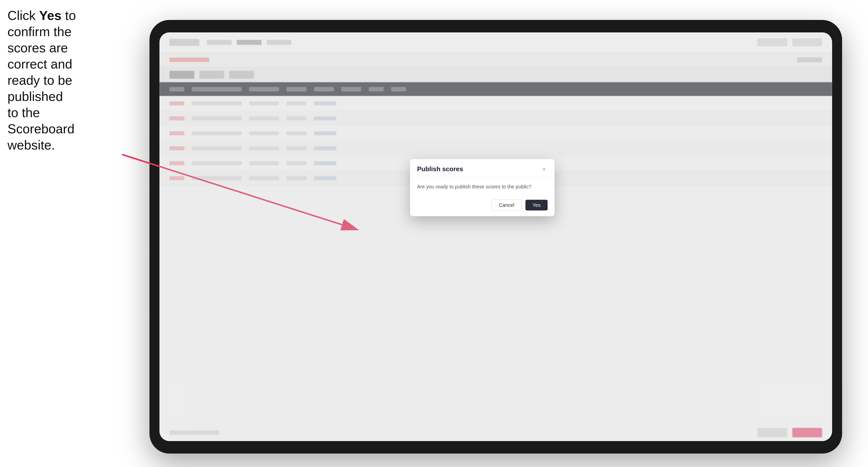 This screenshot has height=467, width=868. What do you see at coordinates (51, 15) in the screenshot?
I see `instruction-bold: Yes` at bounding box center [51, 15].